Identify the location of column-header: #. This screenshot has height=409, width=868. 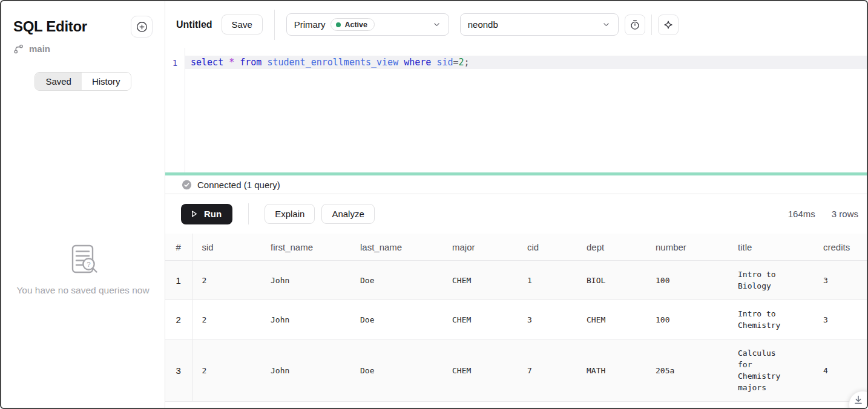
(179, 247).